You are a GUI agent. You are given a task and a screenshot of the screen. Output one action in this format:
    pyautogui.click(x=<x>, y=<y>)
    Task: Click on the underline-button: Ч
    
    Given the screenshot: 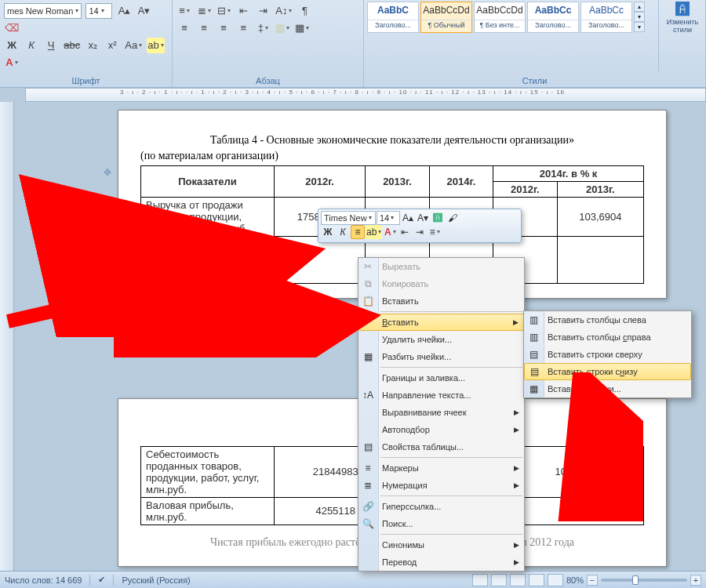 What is the action you would take?
    pyautogui.click(x=51, y=45)
    